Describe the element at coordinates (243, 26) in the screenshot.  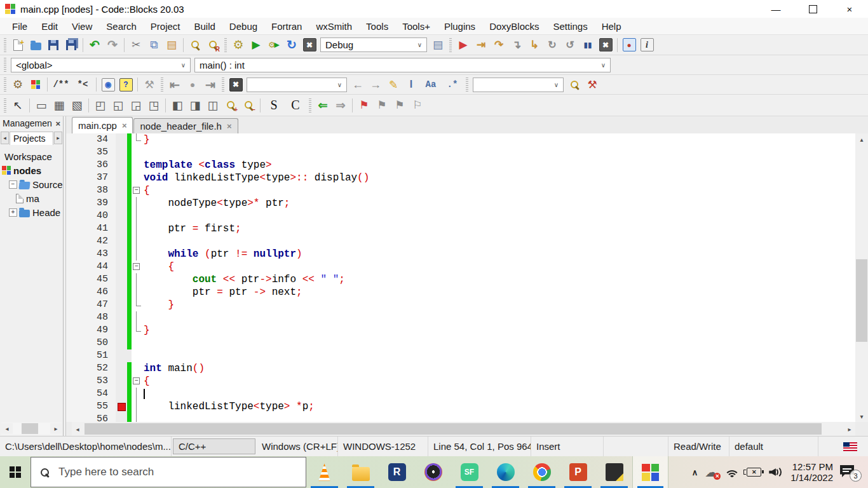
I see `menu-debug: Debug` at that location.